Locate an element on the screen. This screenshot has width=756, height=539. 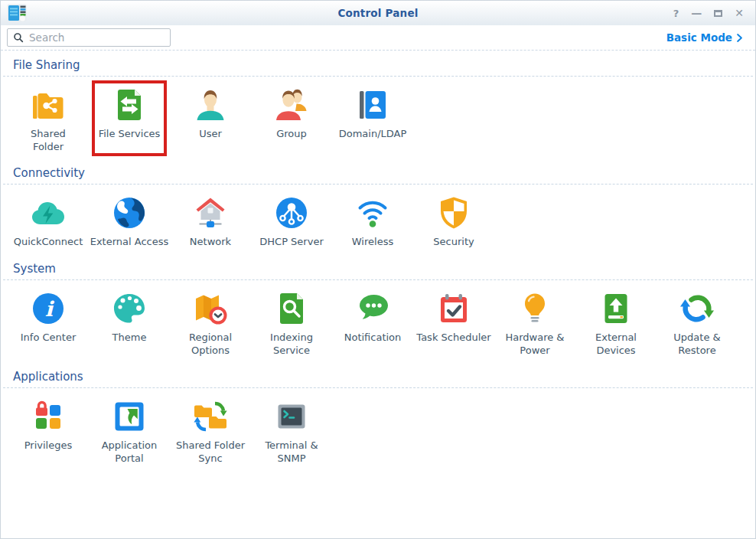
item-task-scheduler: Task Scheduler is located at coordinates (454, 323).